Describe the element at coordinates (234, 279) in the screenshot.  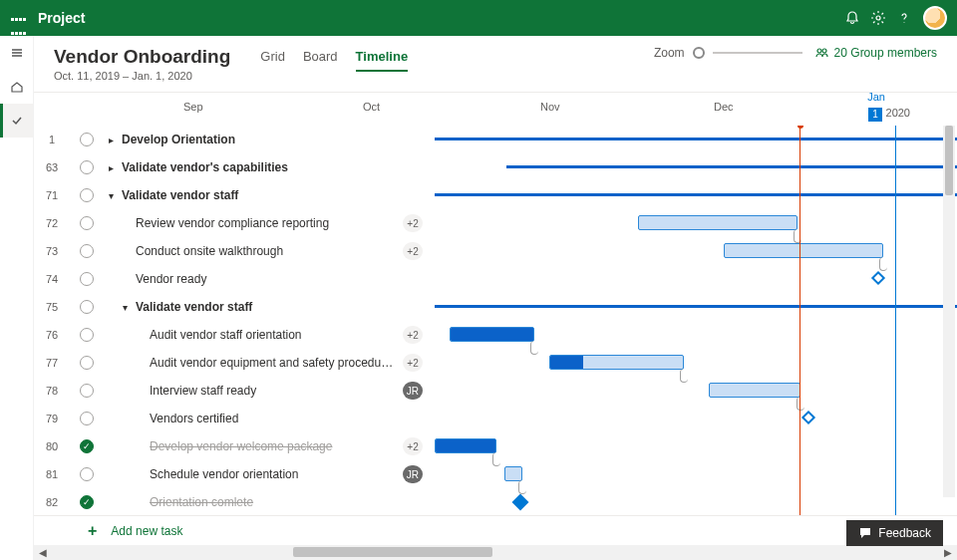
I see `task-row: 74Vendor ready` at that location.